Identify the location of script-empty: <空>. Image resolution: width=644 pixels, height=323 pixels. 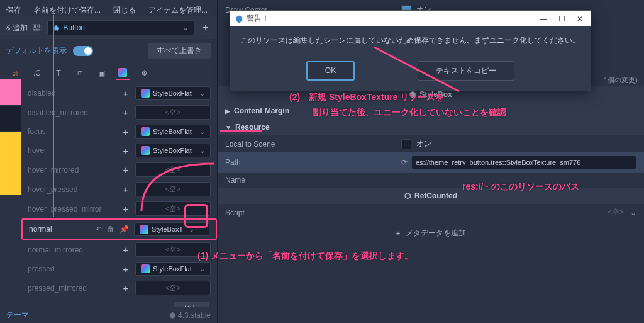
(616, 213).